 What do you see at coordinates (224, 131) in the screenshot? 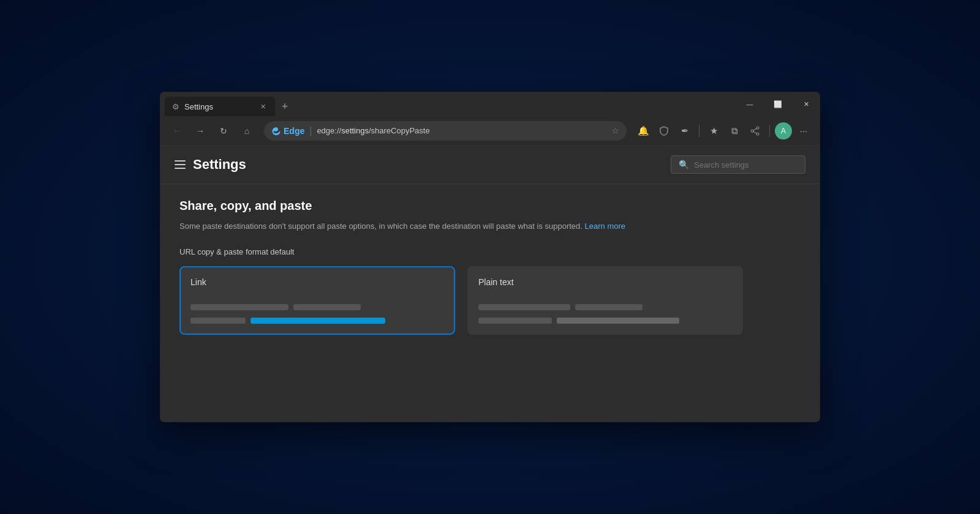
I see `refresh-button: ↻` at bounding box center [224, 131].